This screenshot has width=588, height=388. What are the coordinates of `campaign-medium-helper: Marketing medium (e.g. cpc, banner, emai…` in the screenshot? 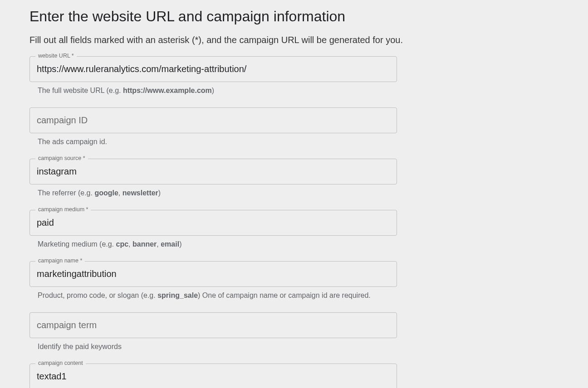 It's located at (213, 246).